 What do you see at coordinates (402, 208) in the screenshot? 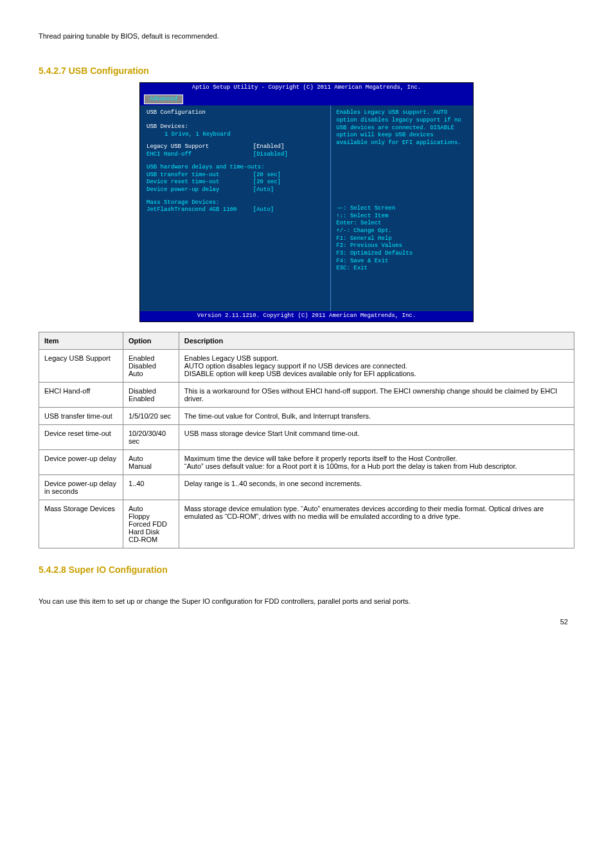
I see `bios-right-pane: Enables Legacy USB support. AUTO option …` at bounding box center [402, 208].